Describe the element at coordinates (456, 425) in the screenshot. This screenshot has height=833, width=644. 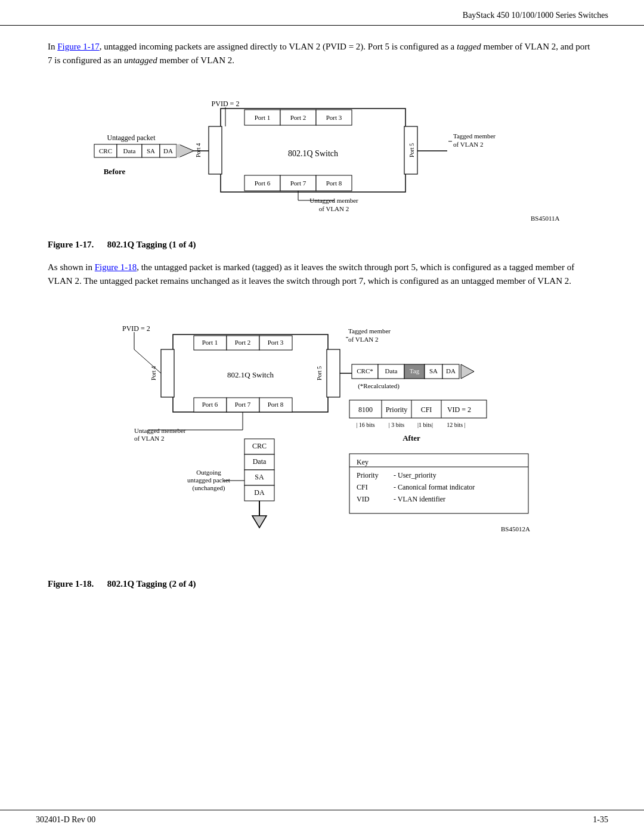
I see `svg-text: 12 bits |` at that location.